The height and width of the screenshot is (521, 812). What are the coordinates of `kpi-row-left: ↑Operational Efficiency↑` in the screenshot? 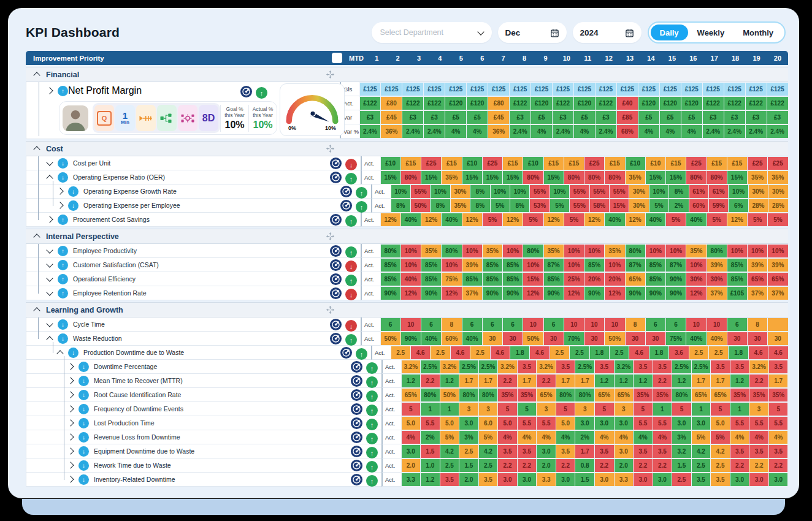 It's located at (193, 280).